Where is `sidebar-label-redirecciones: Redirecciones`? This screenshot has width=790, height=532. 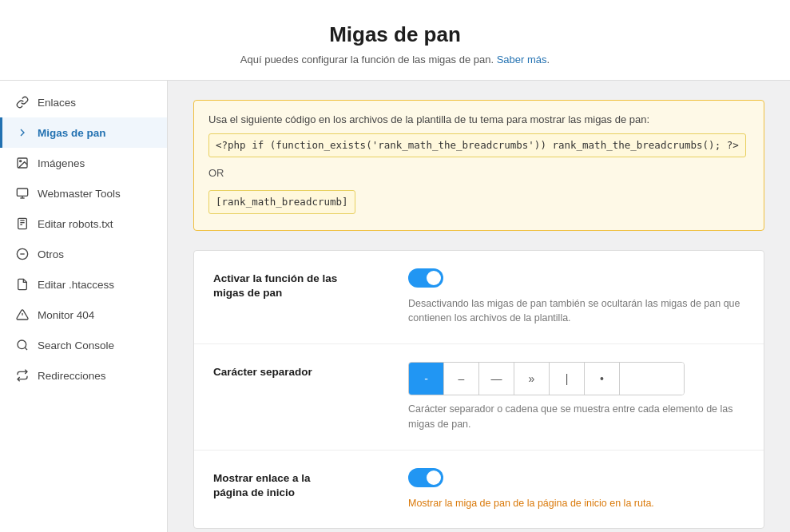
sidebar-label-redirecciones: Redirecciones is located at coordinates (72, 375).